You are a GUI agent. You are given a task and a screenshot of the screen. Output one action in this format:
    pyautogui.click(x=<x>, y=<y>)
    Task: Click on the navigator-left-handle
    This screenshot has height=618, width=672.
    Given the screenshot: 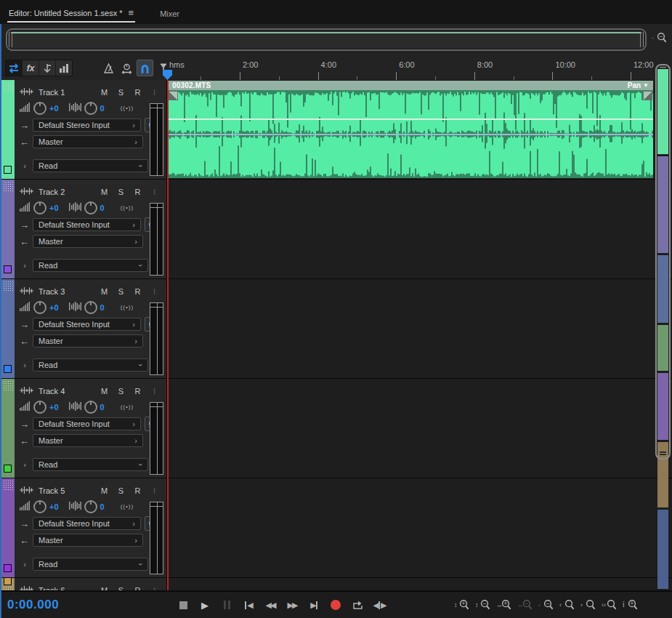 What is the action you would take?
    pyautogui.click(x=10, y=39)
    